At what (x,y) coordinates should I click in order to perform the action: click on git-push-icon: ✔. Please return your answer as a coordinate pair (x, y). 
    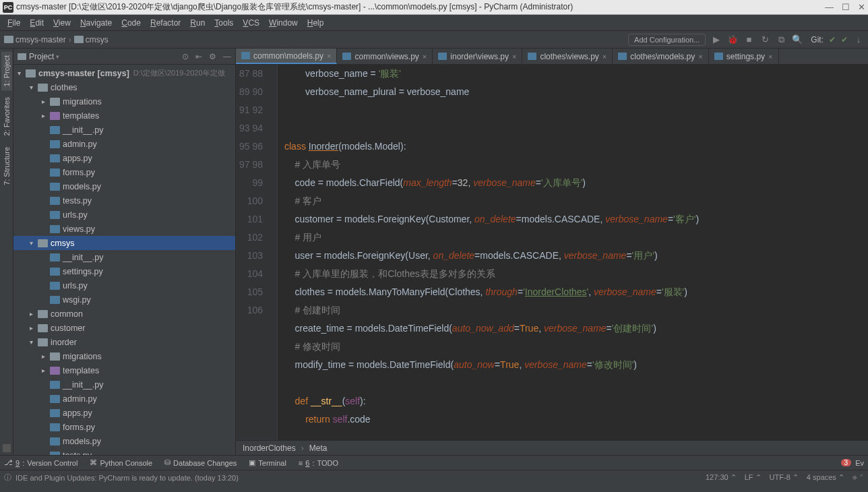
    Looking at the image, I should click on (844, 40).